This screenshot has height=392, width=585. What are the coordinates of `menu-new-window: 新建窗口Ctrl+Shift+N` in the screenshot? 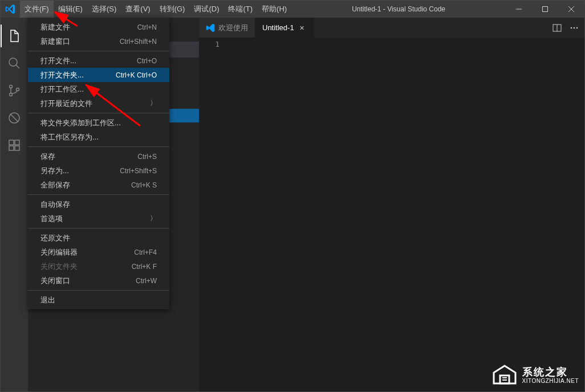 It's located at (99, 41).